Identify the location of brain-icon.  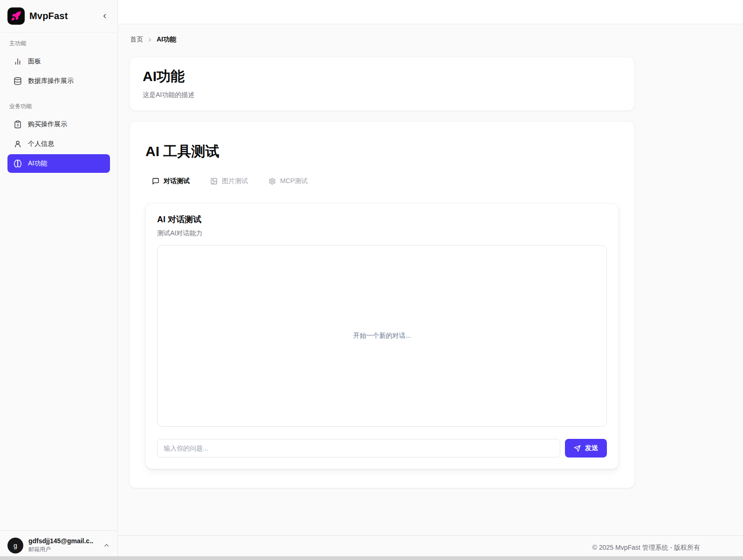
(18, 164).